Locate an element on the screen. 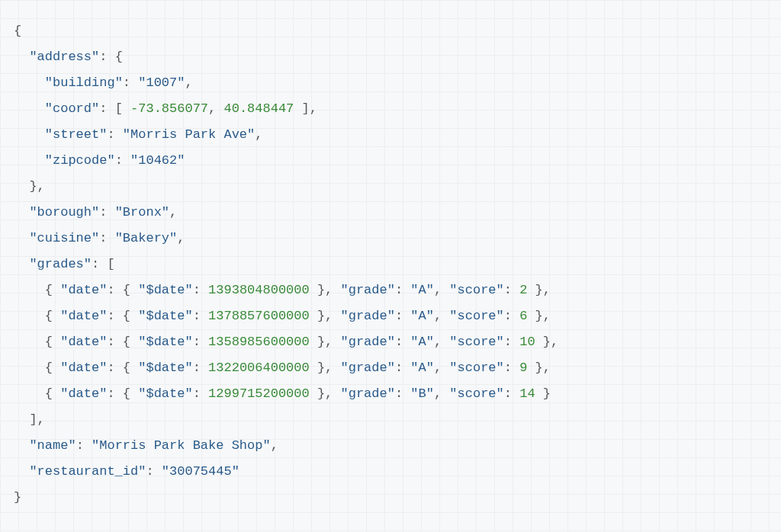 This screenshot has height=532, width=781. code-line: }, is located at coordinates (390, 187).